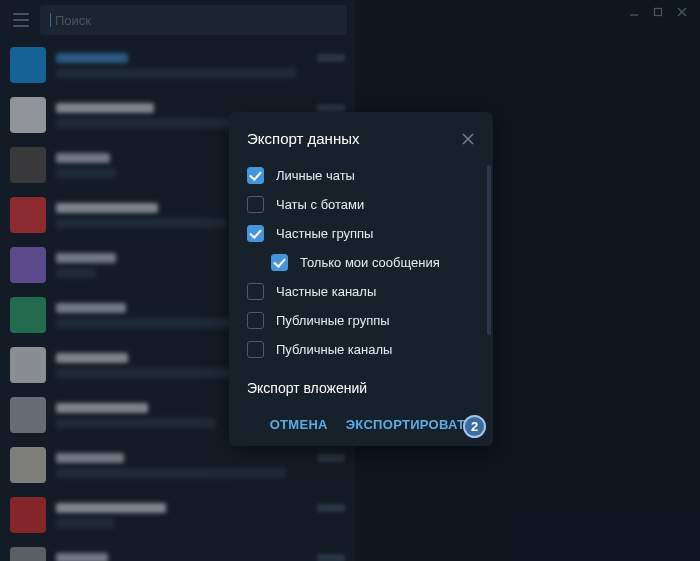  Describe the element at coordinates (303, 138) in the screenshot. I see `modal-title: Экспорт данных` at that location.